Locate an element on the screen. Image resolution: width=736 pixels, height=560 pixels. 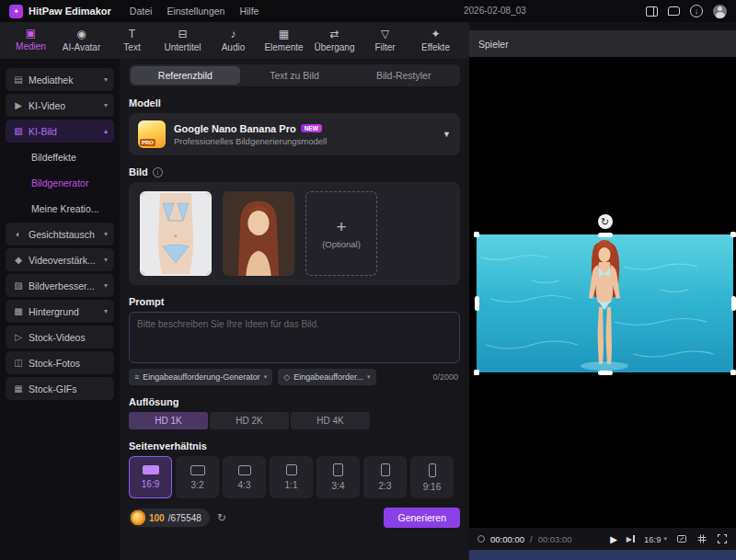
fit-screen-icon is located at coordinates (682, 539).